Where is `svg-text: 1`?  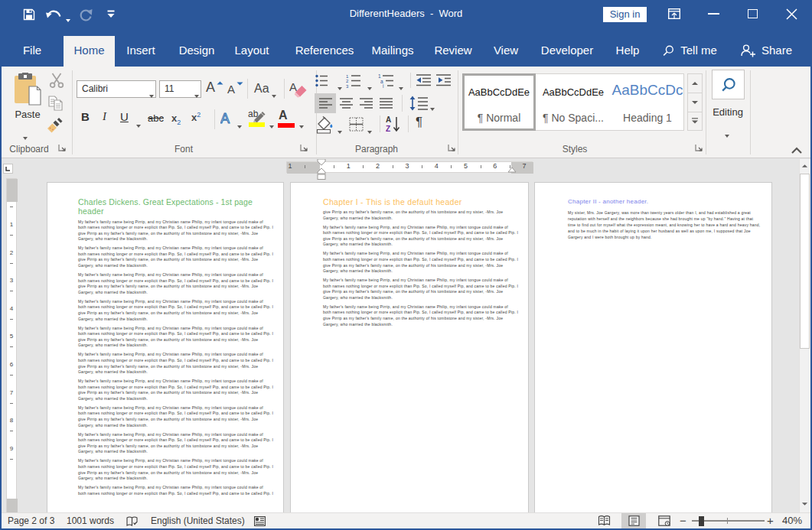 svg-text: 1 is located at coordinates (347, 76).